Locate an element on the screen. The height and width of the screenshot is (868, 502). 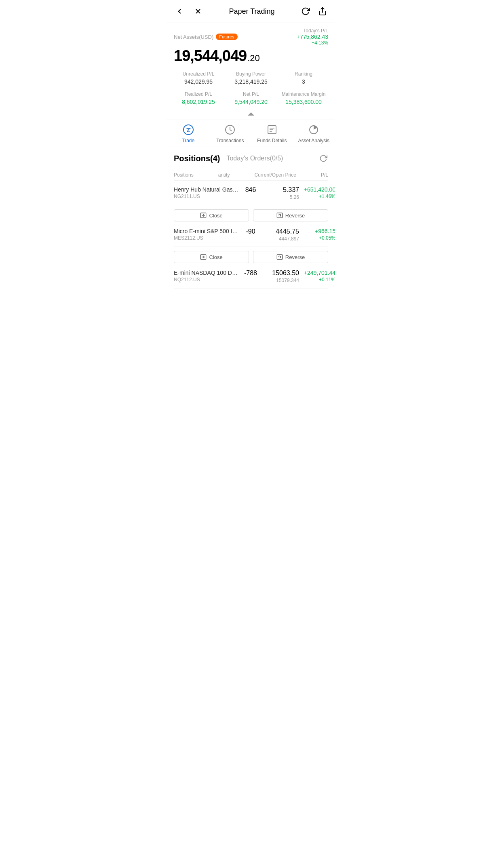
chevron-up-icon is located at coordinates (251, 114).